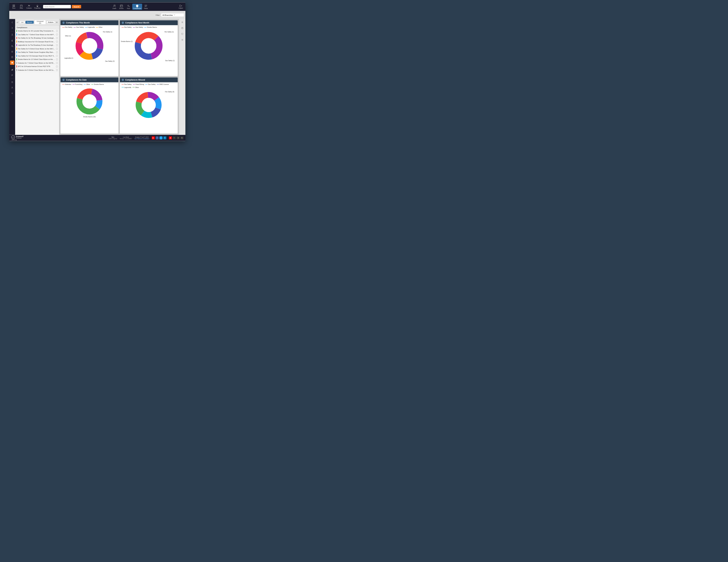 The image size is (728, 562). I want to click on list-tab: List, so click(22, 22).